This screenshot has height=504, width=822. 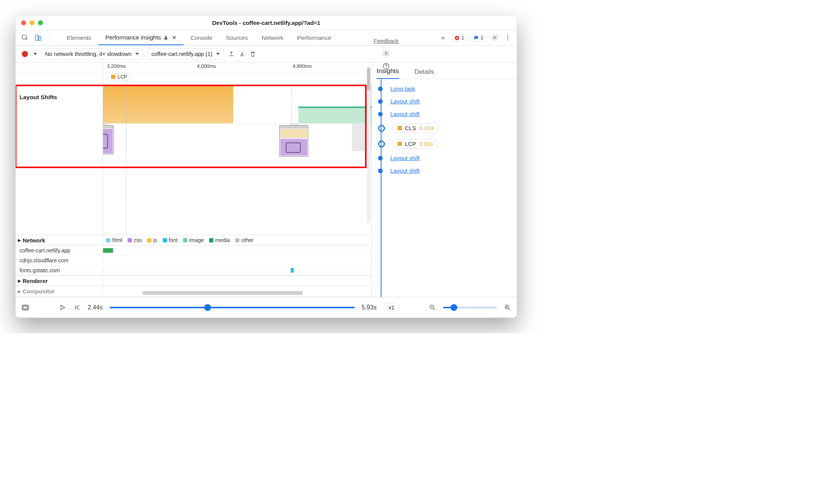 What do you see at coordinates (194, 240) in the screenshot?
I see `network-header-row: ▸ Network html css js font image media o…` at bounding box center [194, 240].